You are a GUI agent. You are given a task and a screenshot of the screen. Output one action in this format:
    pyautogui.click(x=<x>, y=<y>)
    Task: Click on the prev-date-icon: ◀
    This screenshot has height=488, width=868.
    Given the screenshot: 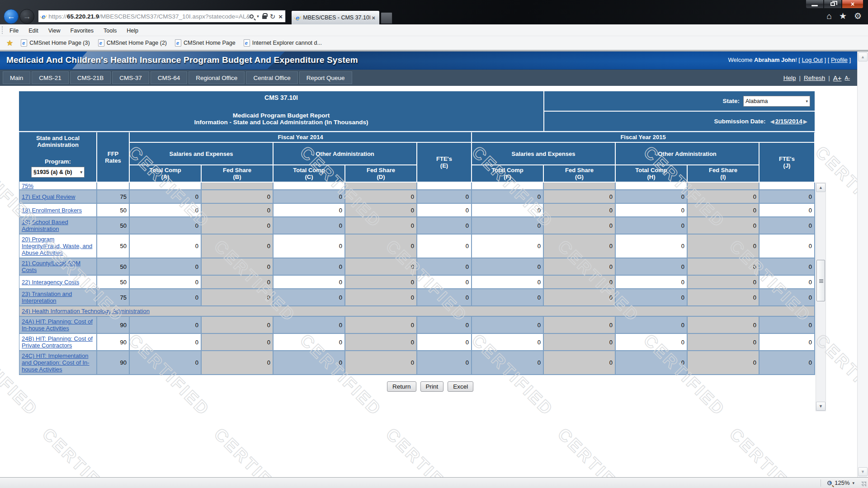 What is the action you would take?
    pyautogui.click(x=772, y=122)
    